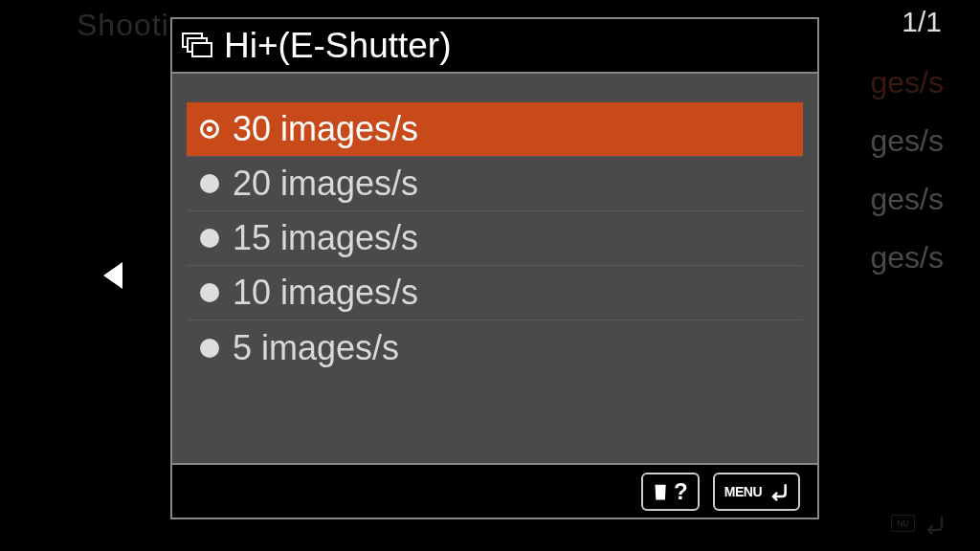 The height and width of the screenshot is (551, 980). What do you see at coordinates (919, 523) in the screenshot?
I see `bg-menu-back: NU` at bounding box center [919, 523].